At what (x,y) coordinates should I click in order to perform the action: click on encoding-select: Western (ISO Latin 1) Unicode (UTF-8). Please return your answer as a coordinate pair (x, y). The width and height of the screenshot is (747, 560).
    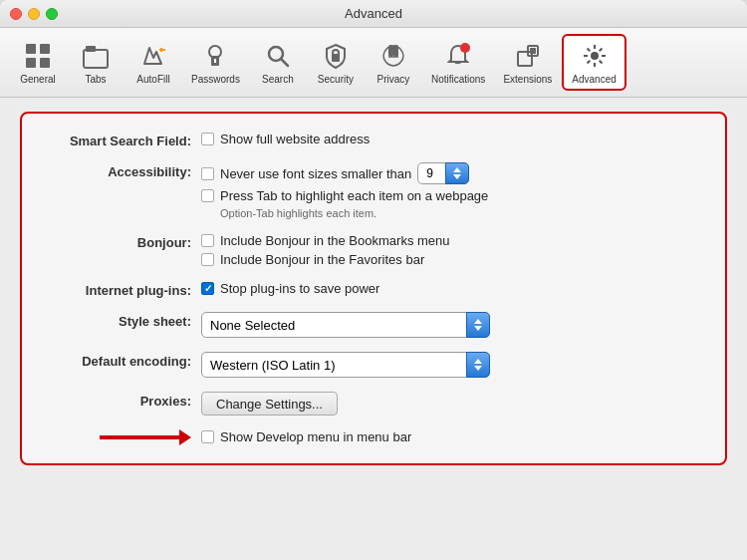
    Looking at the image, I should click on (346, 365).